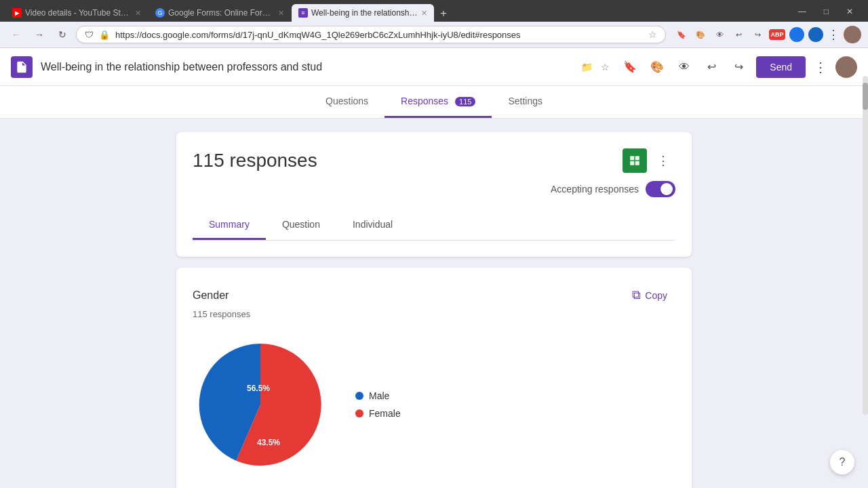 Image resolution: width=868 pixels, height=488 pixels. I want to click on address-bar: ← → ↻ 🛡 🔒 https://docs.google.com/forms/…, so click(434, 35).